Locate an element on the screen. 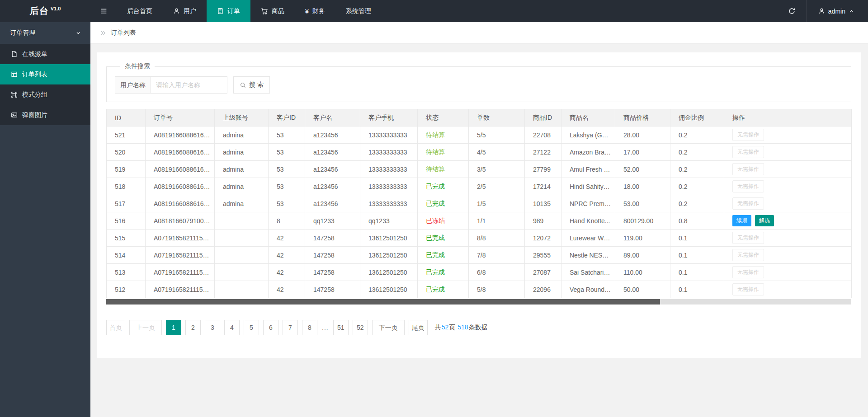 Image resolution: width=868 pixels, height=417 pixels. user-icon is located at coordinates (176, 11).